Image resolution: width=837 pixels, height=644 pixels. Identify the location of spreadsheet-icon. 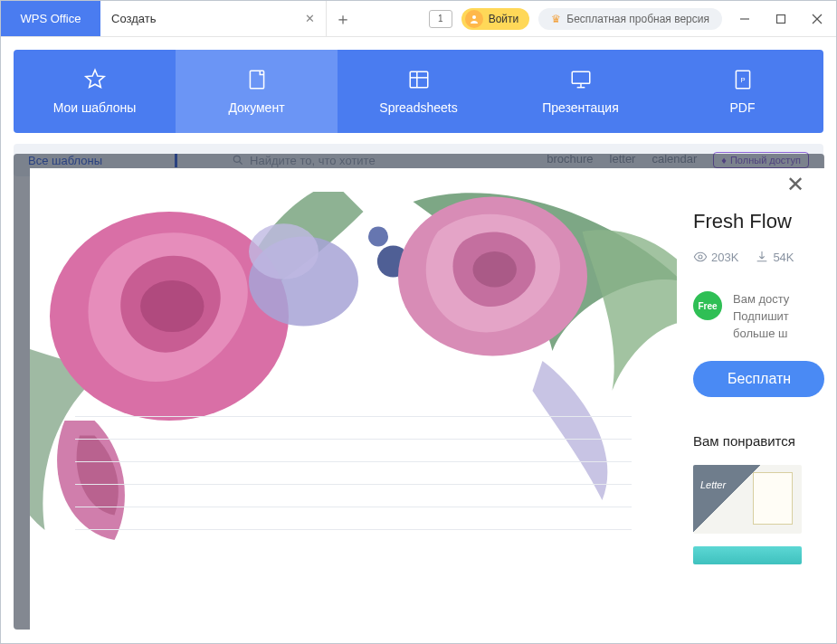
(419, 80).